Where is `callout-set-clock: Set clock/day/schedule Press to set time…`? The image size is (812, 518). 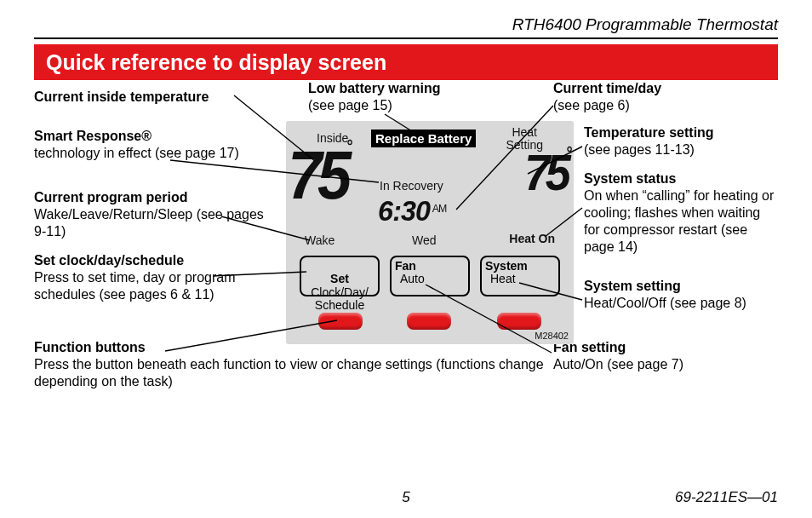 callout-set-clock: Set clock/day/schedule Press to set time… is located at coordinates (140, 278).